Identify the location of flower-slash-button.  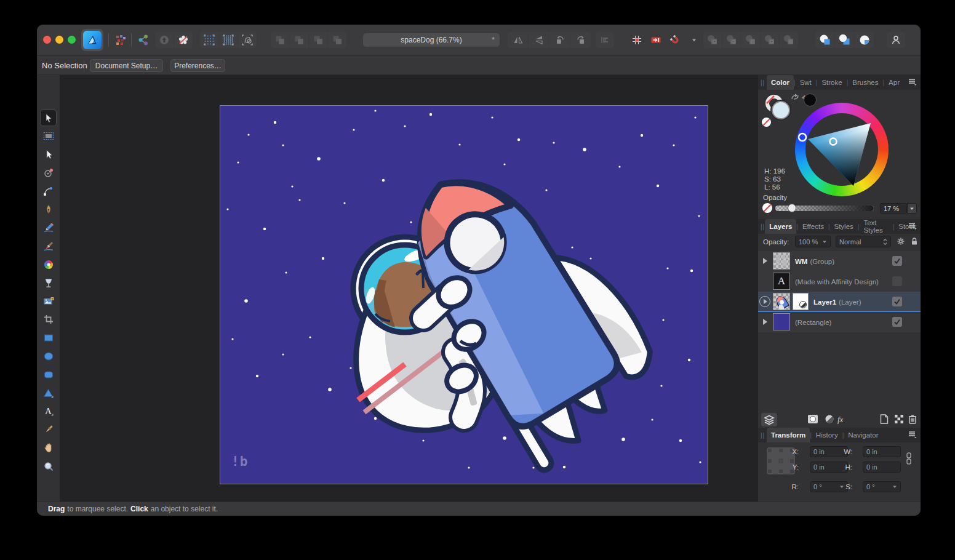
(183, 40).